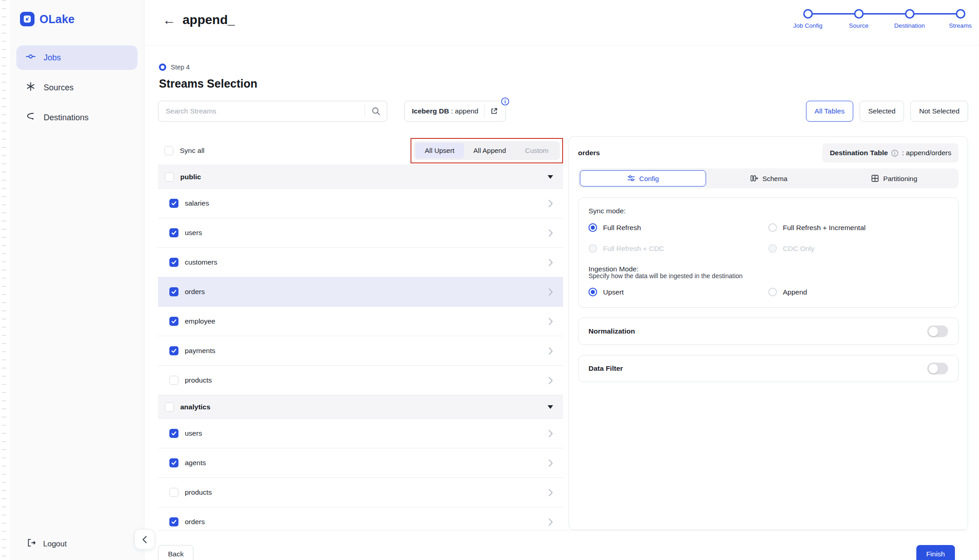 This screenshot has height=560, width=979. I want to click on search-icon, so click(376, 111).